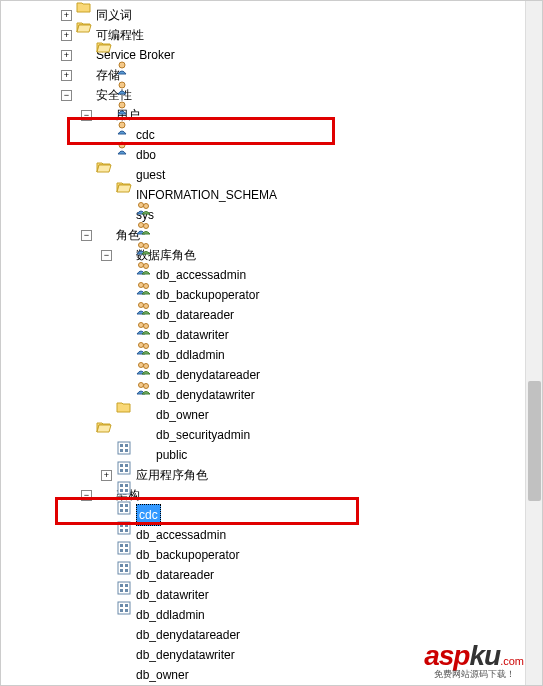  I want to click on node-label: dbo, so click(146, 155).